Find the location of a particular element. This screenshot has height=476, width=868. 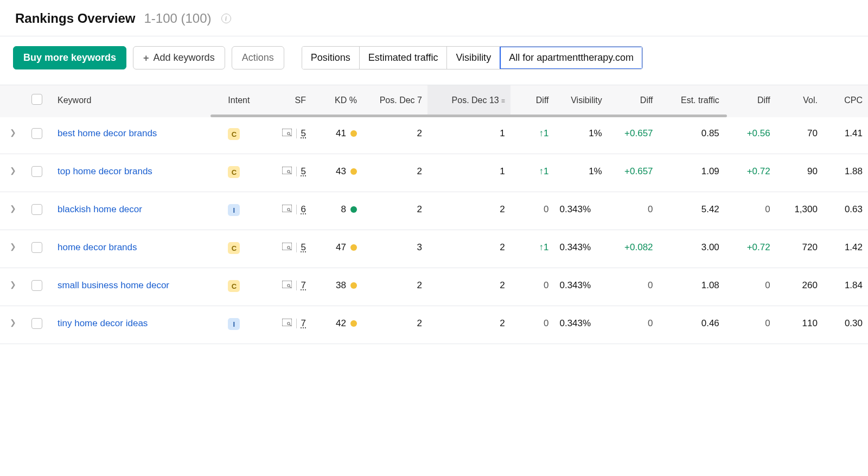

col-cpc: CPC is located at coordinates (845, 101).